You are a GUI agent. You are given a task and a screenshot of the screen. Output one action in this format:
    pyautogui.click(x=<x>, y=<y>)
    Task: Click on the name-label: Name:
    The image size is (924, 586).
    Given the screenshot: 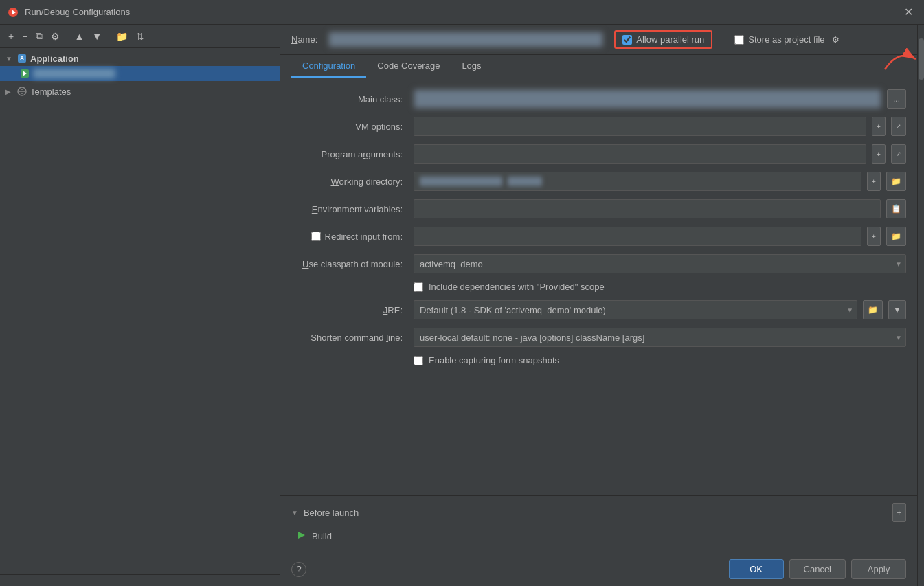 What is the action you would take?
    pyautogui.click(x=304, y=40)
    